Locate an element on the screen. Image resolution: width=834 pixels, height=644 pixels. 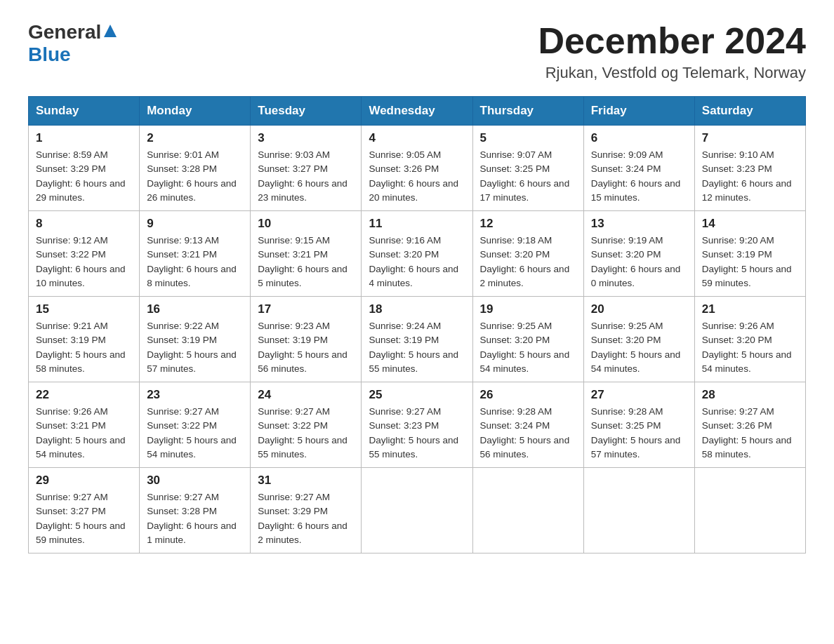
calendar-cell: 29 Sunrise: 9:27 AM Sunset: 3:27 PM Dayl… is located at coordinates (84, 511).